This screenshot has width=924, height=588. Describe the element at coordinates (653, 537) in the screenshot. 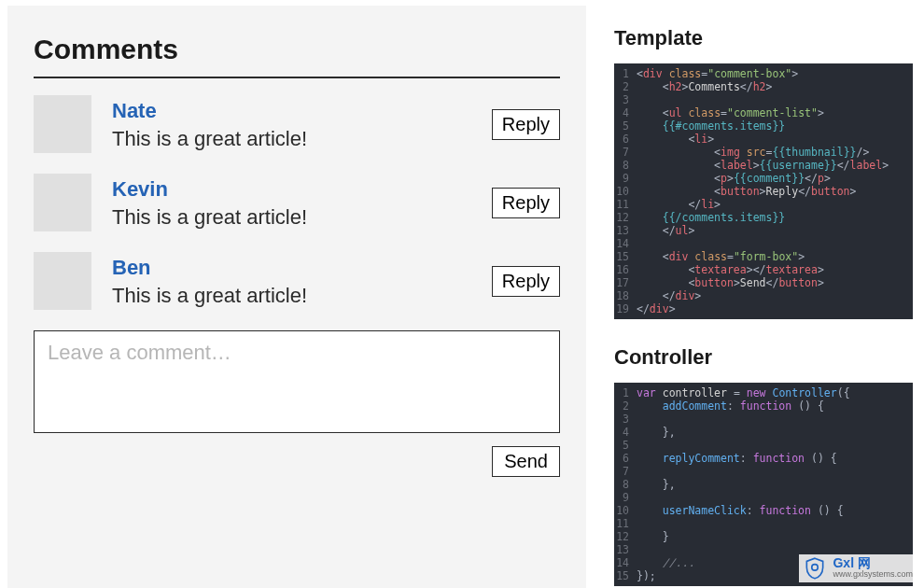

I see `code-content: }` at that location.